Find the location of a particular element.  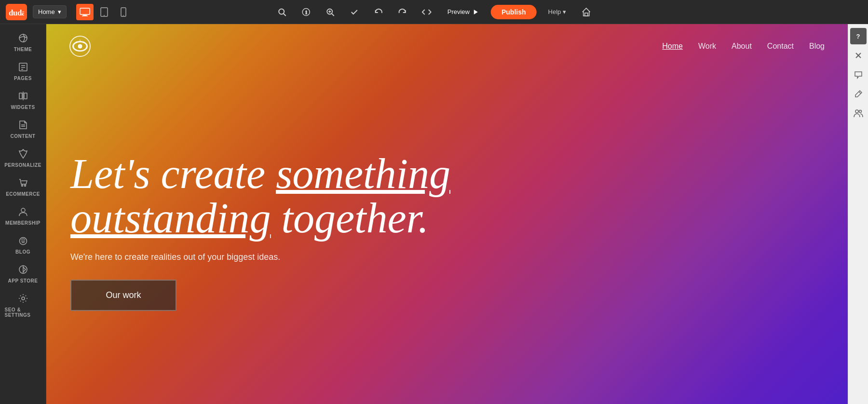

chat-panel-button is located at coordinates (858, 75).